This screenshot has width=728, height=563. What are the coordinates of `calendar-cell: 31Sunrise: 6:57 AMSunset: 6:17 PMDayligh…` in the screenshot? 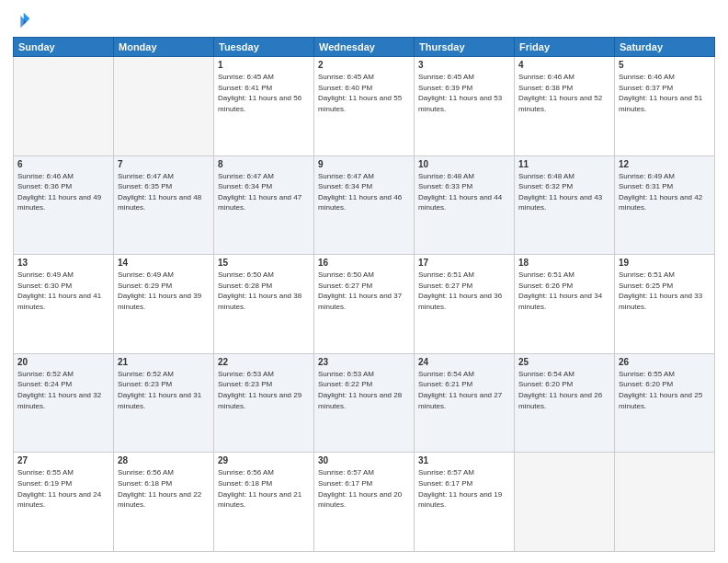 It's located at (465, 502).